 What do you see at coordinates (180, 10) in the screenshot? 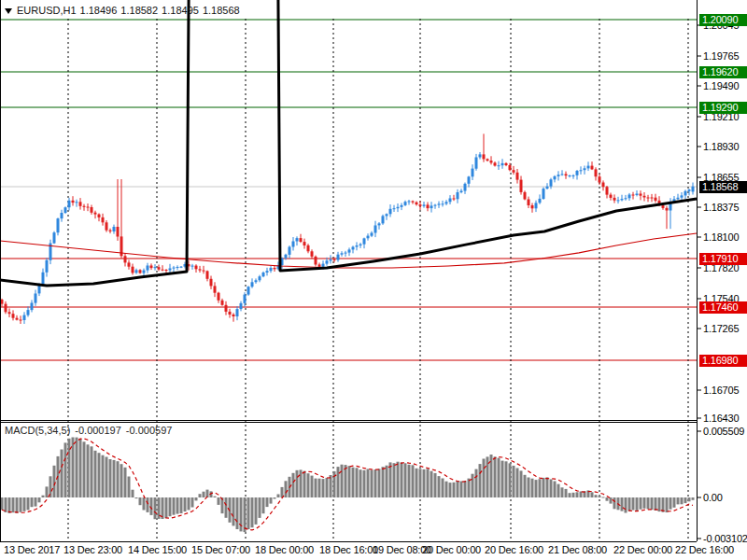
I see `ohlc-low: 1.18495` at bounding box center [180, 10].